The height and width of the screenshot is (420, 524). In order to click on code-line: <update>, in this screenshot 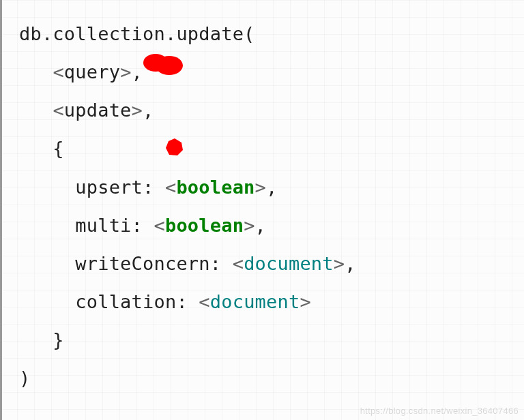, I will do `click(87, 110)`.